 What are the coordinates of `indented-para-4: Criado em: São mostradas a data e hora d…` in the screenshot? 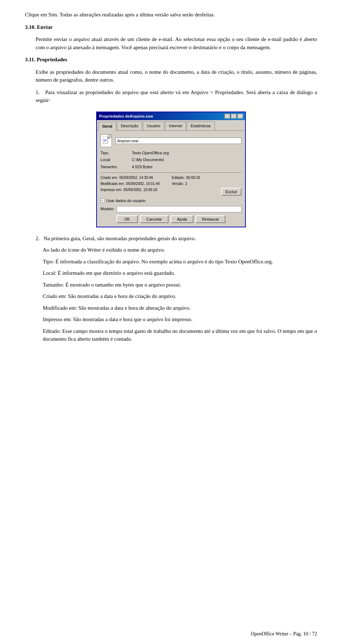 It's located at (180, 297).